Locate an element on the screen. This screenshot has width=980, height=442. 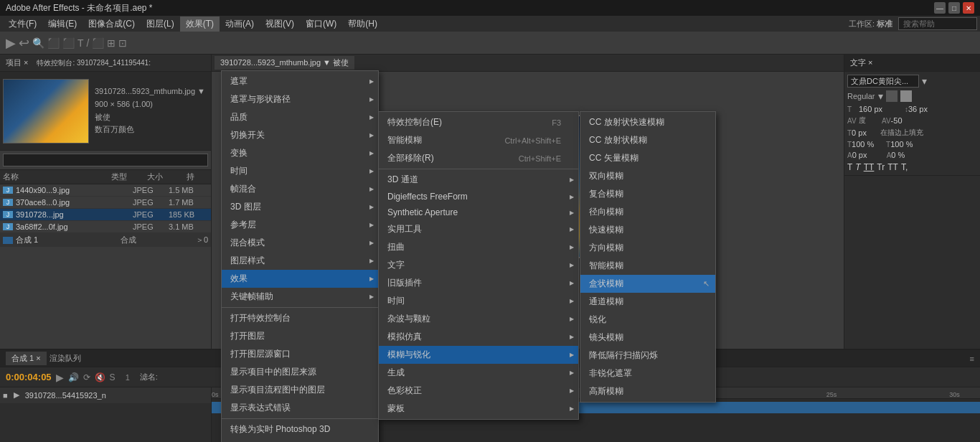
ctx-time-eff: 时间 is located at coordinates (479, 301).